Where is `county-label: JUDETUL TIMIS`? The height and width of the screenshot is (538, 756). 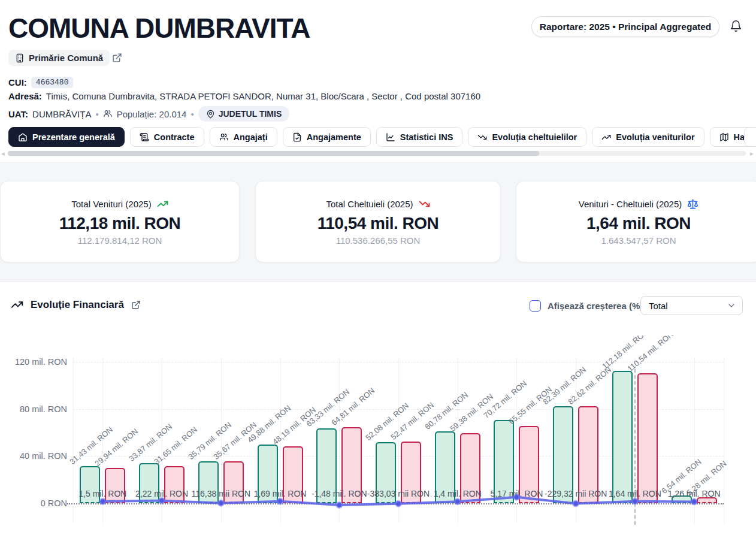
county-label: JUDETUL TIMIS is located at coordinates (250, 114).